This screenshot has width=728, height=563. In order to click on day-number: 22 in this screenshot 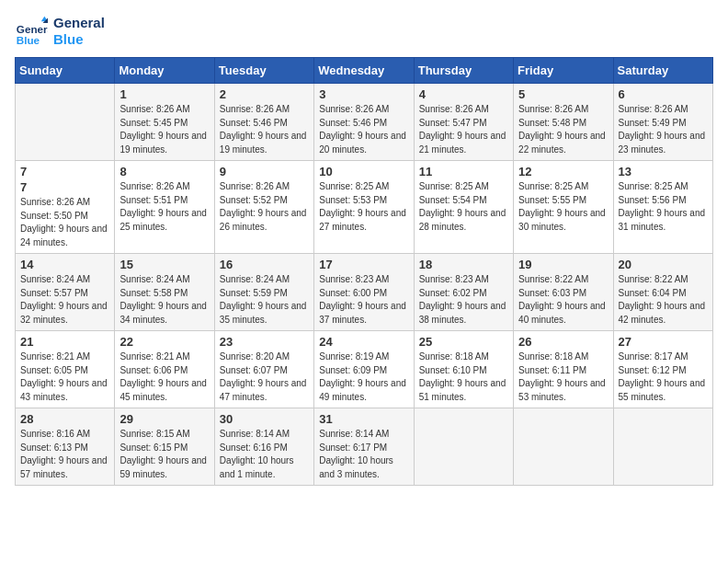, I will do `click(164, 342)`.